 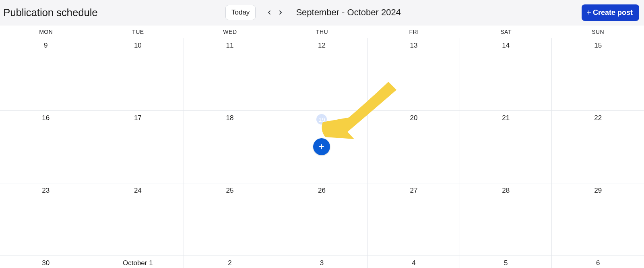 What do you see at coordinates (46, 31) in the screenshot?
I see `weekday-header: MON` at bounding box center [46, 31].